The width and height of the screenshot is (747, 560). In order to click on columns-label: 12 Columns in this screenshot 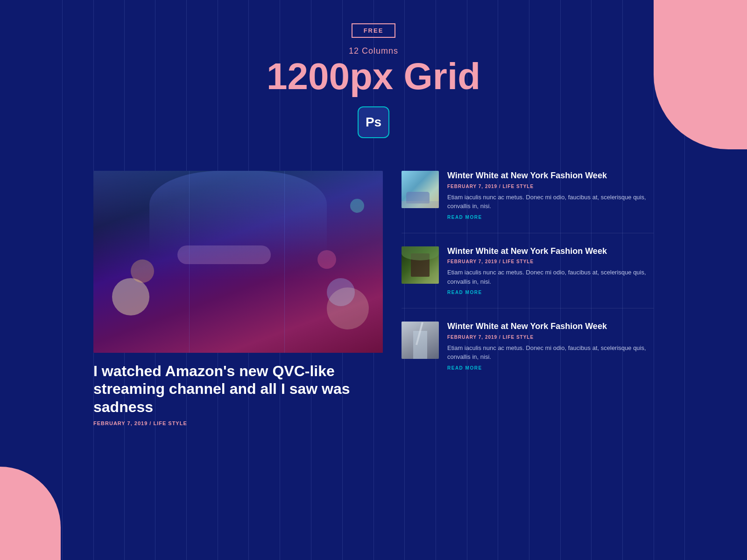, I will do `click(374, 51)`.